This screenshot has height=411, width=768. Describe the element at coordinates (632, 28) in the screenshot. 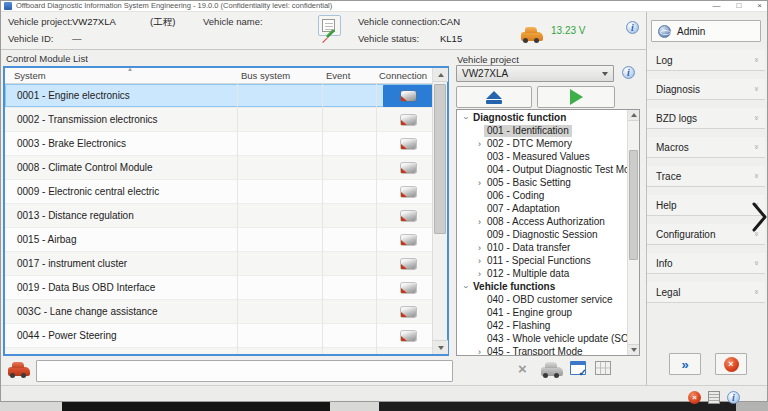

I see `info-icon: i` at that location.